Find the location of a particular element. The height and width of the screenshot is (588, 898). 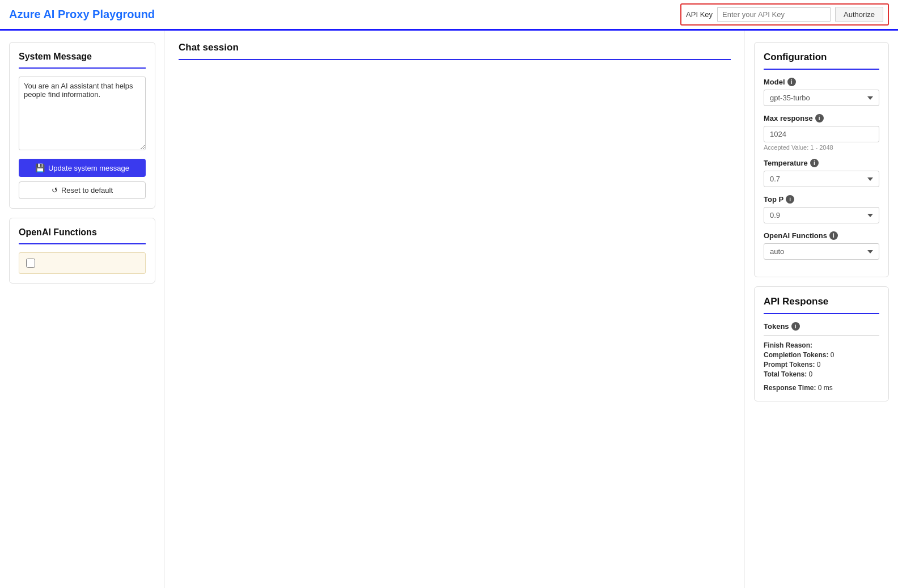

max-response-field: Max response i Accepted Value: 1 - 2048 is located at coordinates (821, 133).